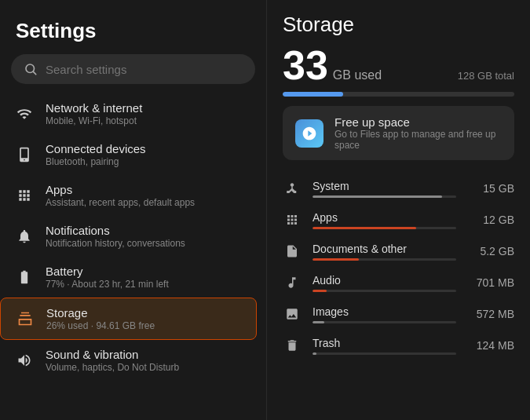 Image resolution: width=530 pixels, height=420 pixels. I want to click on storage-item-size-1: 12 GB, so click(491, 220).